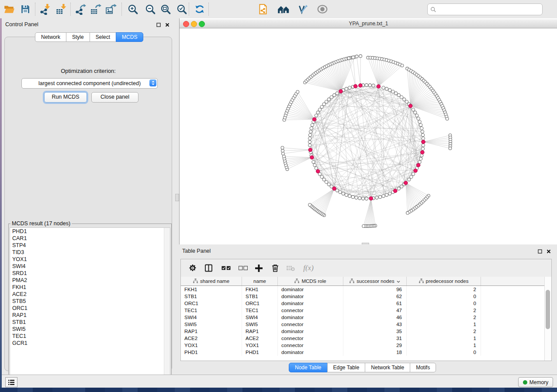 The height and width of the screenshot is (392, 557). I want to click on show-hide-graphics-icon, so click(322, 9).